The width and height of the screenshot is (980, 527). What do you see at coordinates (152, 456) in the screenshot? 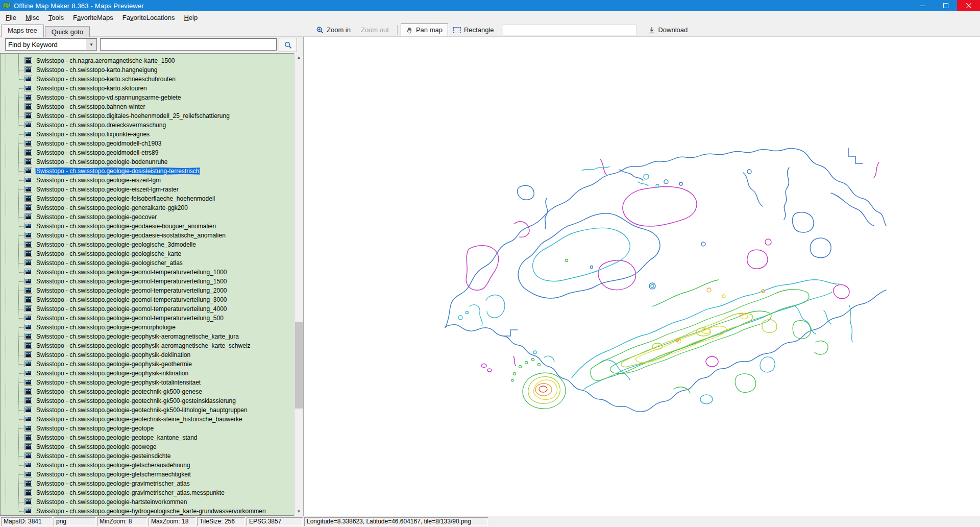
I see `tree-row: Swisstopo - ch.swisstopo.geologie-gestei…` at bounding box center [152, 456].